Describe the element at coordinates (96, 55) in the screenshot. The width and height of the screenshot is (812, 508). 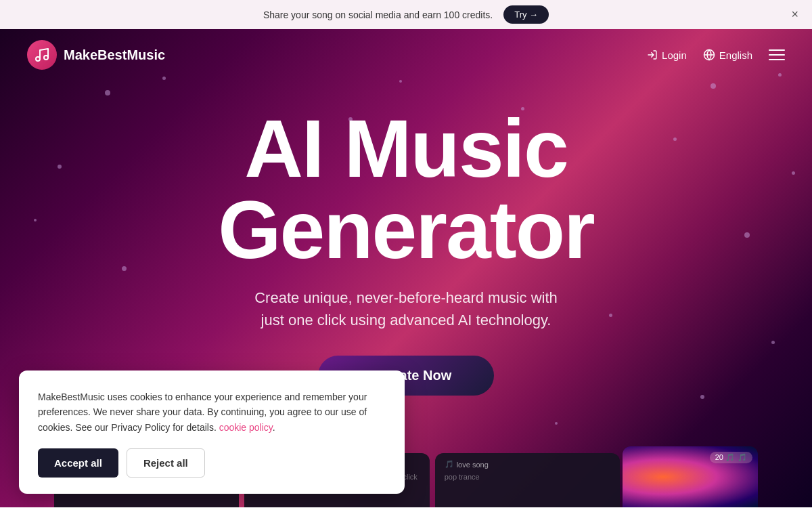
I see `logo-area: MakeBestMusic` at that location.